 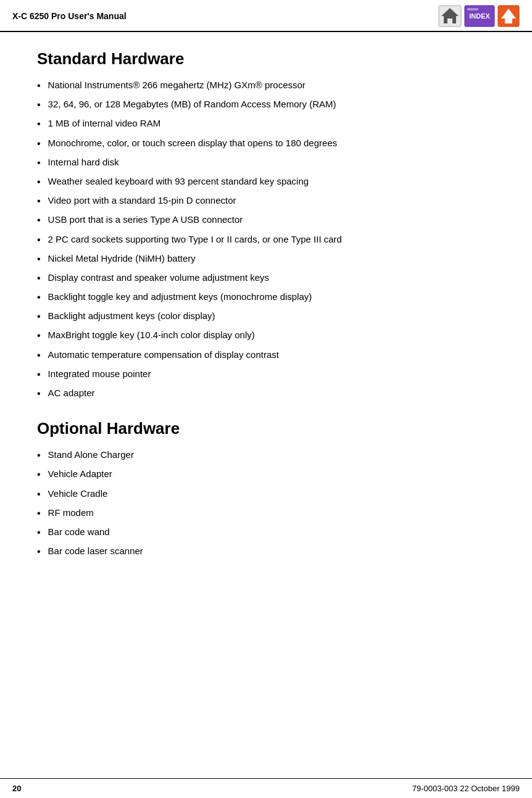 I want to click on list-item-text: Weather sealed keyboard with 93 percent …, so click(x=275, y=181).